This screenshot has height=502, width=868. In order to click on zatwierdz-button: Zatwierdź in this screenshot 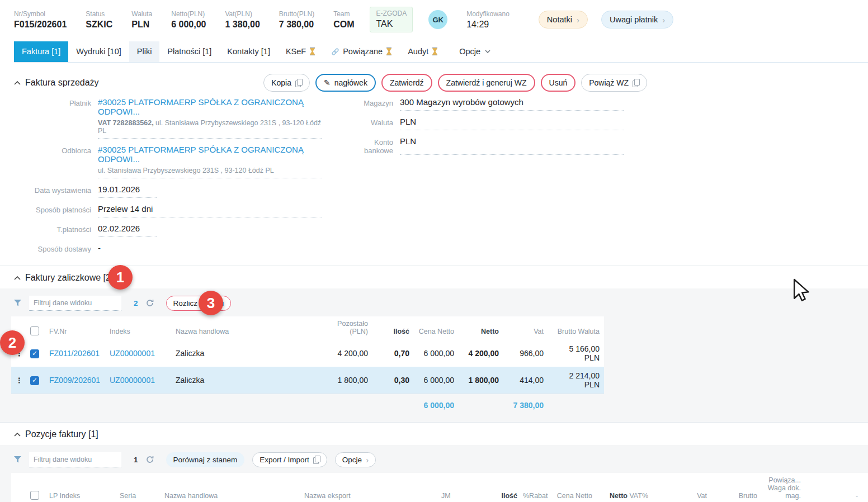, I will do `click(407, 83)`.